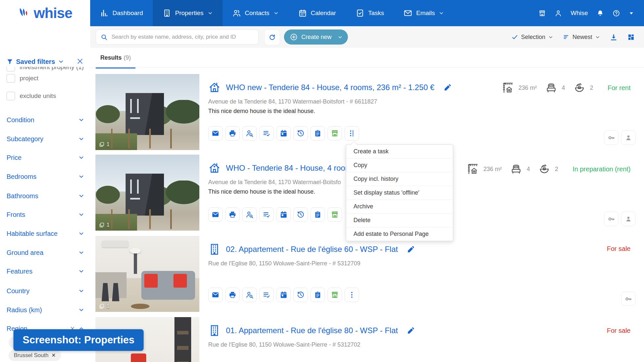 This screenshot has height=362, width=644. What do you see at coordinates (272, 37) in the screenshot?
I see `refresh-button` at bounding box center [272, 37].